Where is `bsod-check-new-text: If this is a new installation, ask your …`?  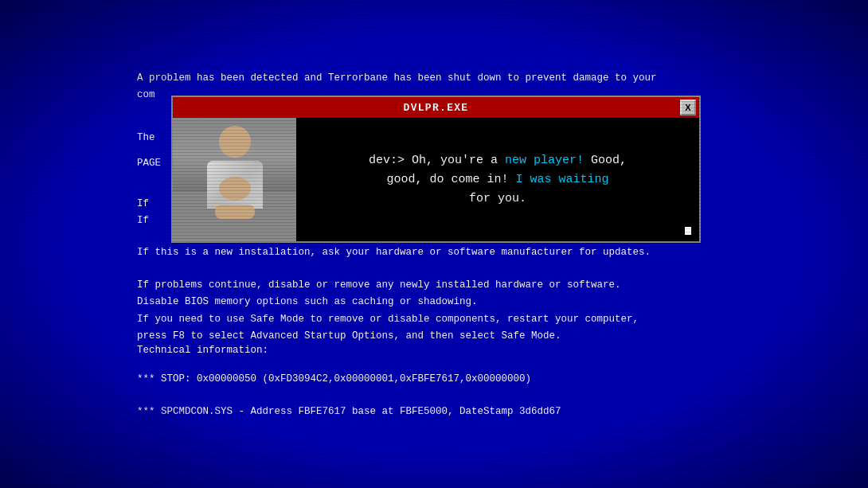
bsod-check-new-text: If this is a new installation, ask your … is located at coordinates (393, 252).